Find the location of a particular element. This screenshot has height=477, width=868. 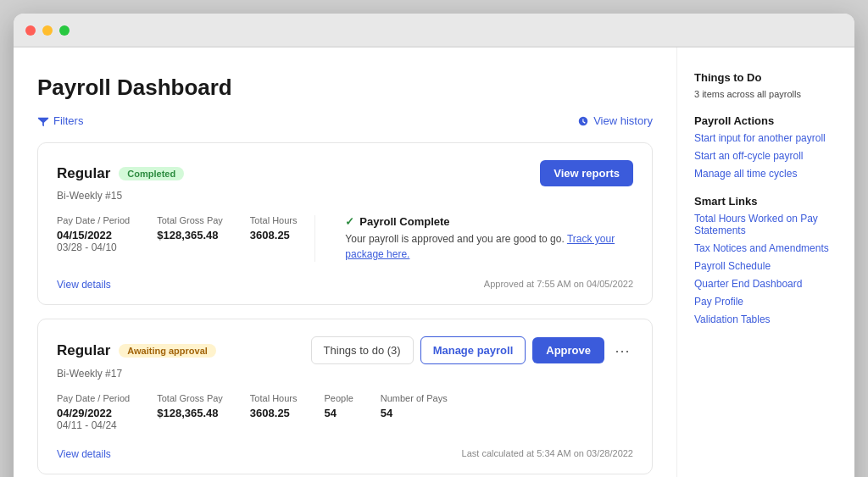

card-2-data-row: Pay Date / Period 04/29/2022 04/11 - 04/… is located at coordinates (345, 412).